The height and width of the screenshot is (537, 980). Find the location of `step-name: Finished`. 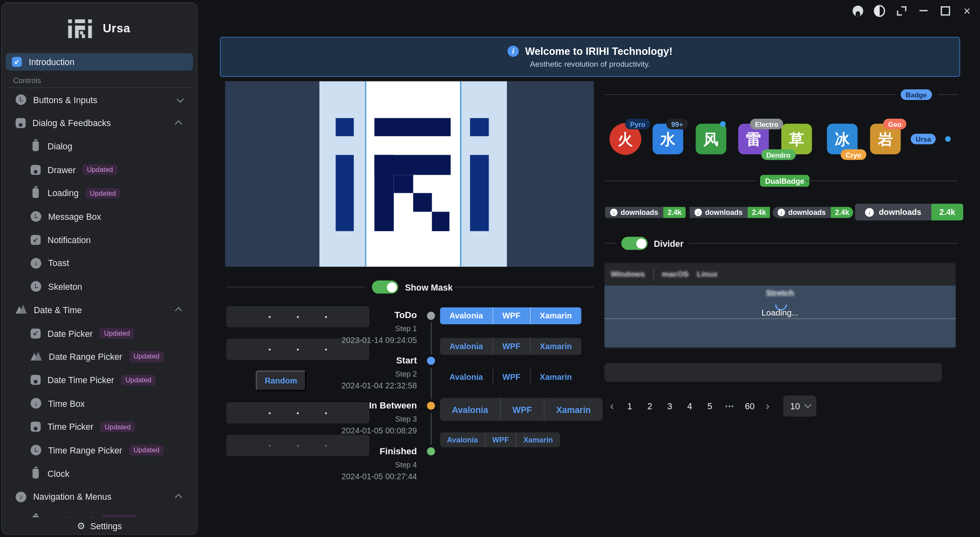

step-name: Finished is located at coordinates (359, 451).